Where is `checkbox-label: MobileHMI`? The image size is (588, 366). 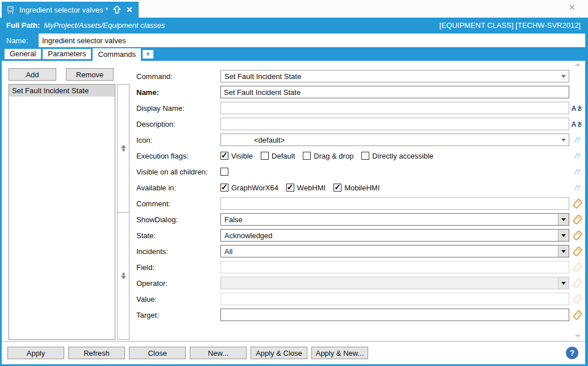
checkbox-label: MobileHMI is located at coordinates (362, 188).